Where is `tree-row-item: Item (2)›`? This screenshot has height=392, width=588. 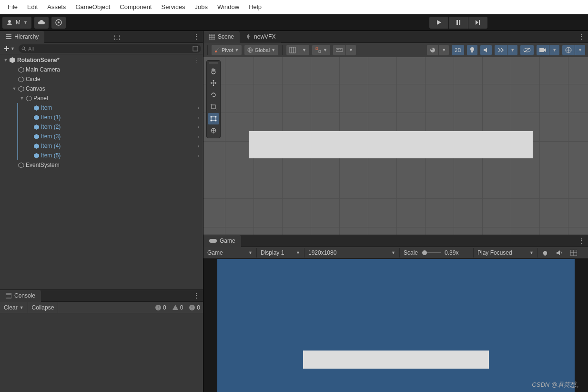
tree-row-item: Item (2)› is located at coordinates (101, 127).